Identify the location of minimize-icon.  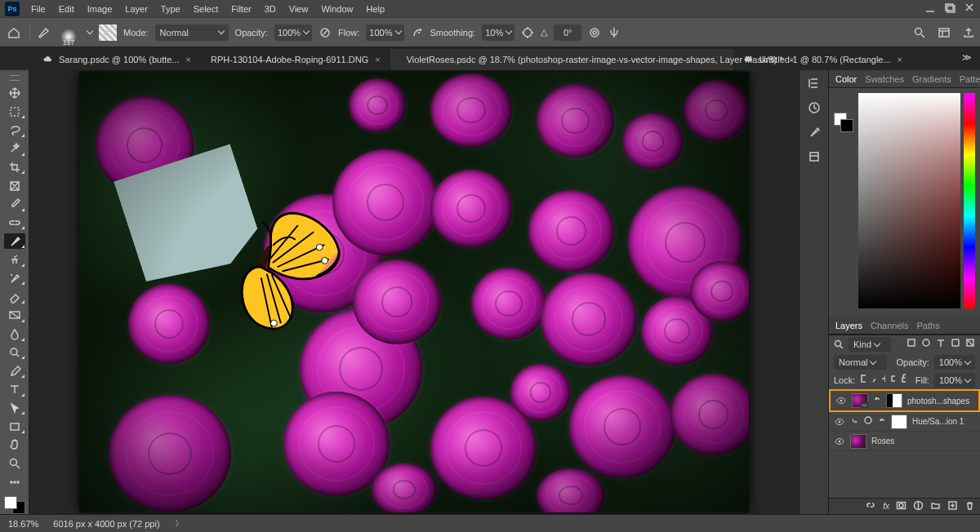
(930, 7).